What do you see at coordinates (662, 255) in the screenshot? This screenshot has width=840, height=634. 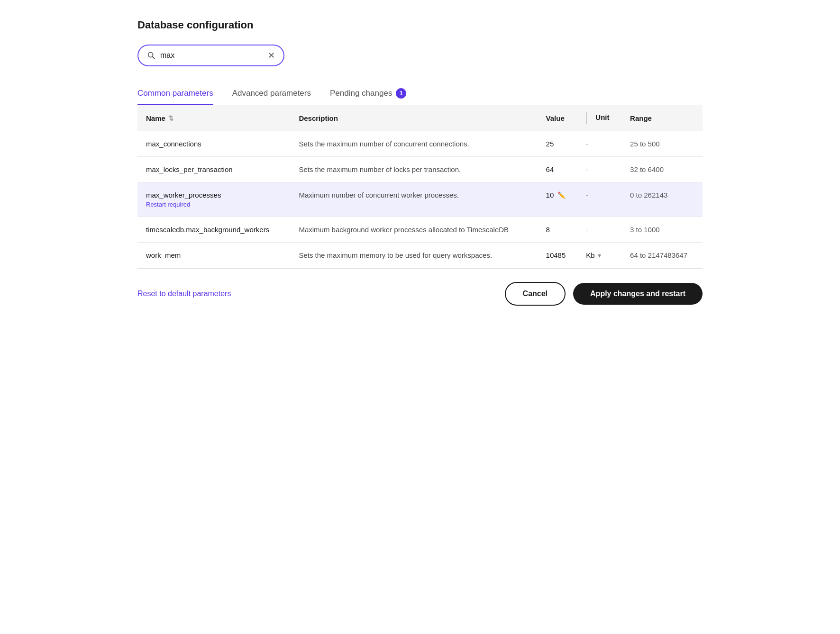 I see `param-range-cell: 64 to 2147483647` at bounding box center [662, 255].